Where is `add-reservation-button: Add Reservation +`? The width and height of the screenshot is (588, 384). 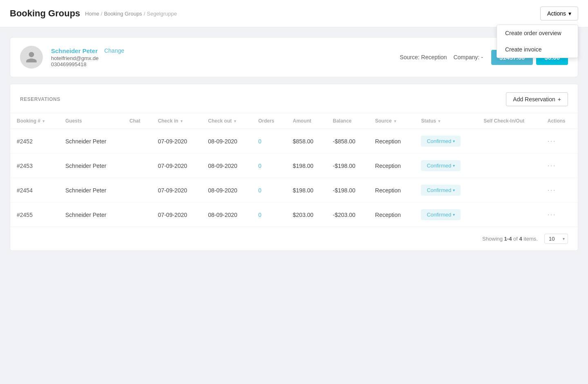
add-reservation-button: Add Reservation + is located at coordinates (537, 99).